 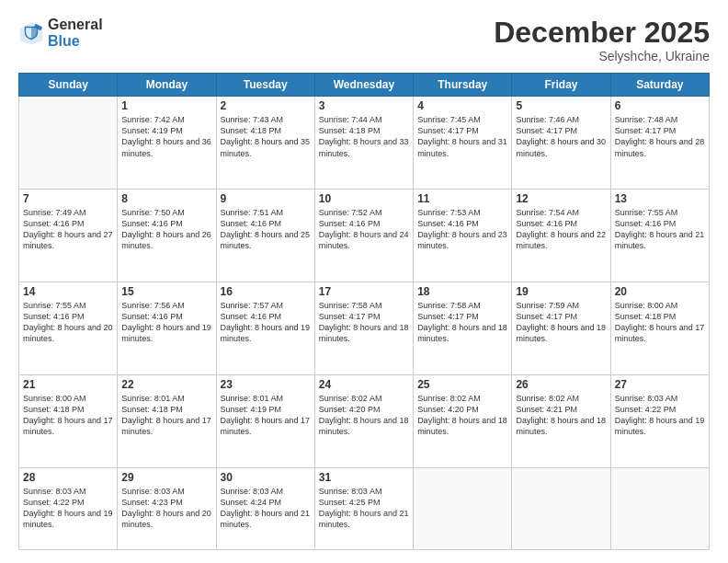 I want to click on day-number: 7, so click(x=68, y=199).